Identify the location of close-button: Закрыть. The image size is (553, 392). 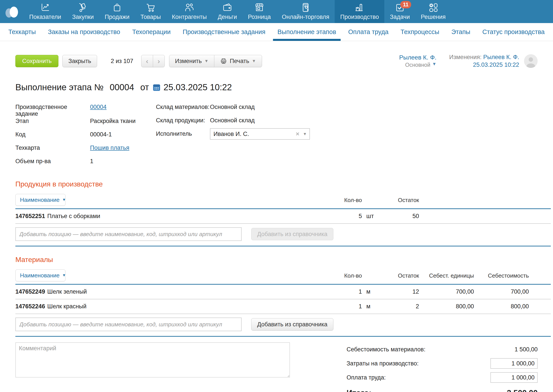
(80, 61).